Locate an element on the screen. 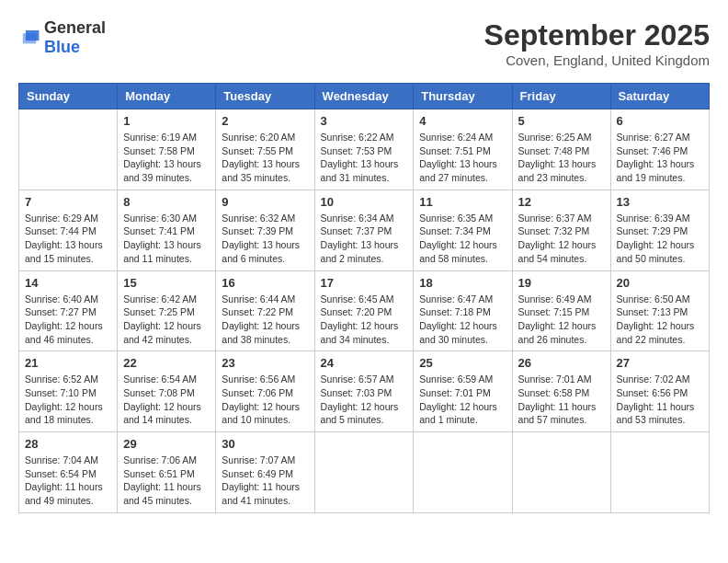 The width and height of the screenshot is (728, 563). calendar-cell: 18Sunrise: 6:47 AMSunset: 7:18 PMDayligh… is located at coordinates (463, 311).